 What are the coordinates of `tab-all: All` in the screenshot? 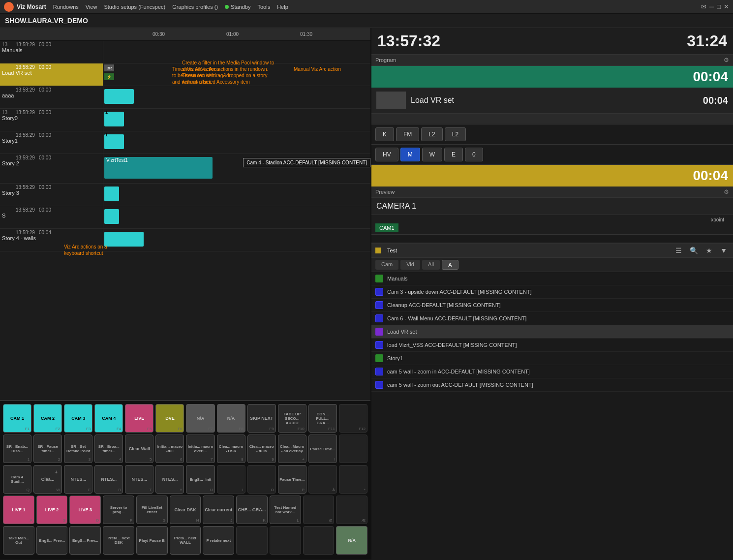 It's located at (431, 265).